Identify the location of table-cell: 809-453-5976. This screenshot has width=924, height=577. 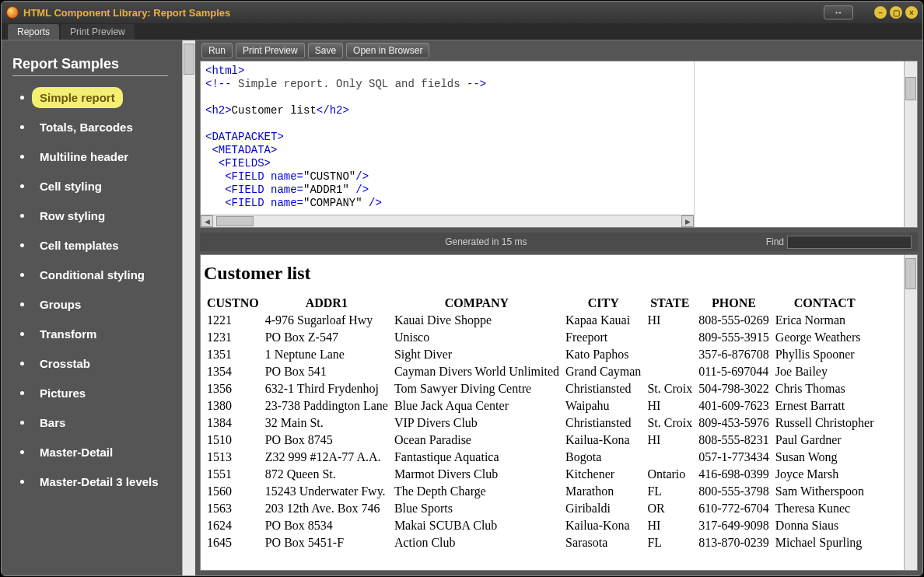
(734, 423).